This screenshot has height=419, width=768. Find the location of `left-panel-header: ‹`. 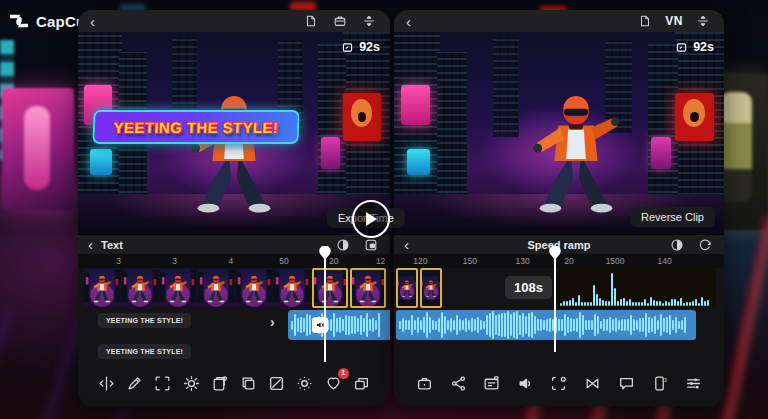

left-panel-header: ‹ is located at coordinates (234, 21).